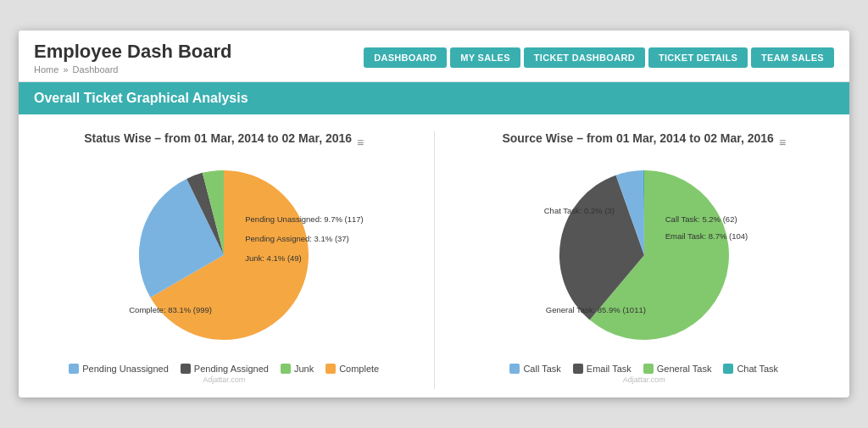 The image size is (868, 428). What do you see at coordinates (286, 369) in the screenshot?
I see `swatch-junk` at bounding box center [286, 369].